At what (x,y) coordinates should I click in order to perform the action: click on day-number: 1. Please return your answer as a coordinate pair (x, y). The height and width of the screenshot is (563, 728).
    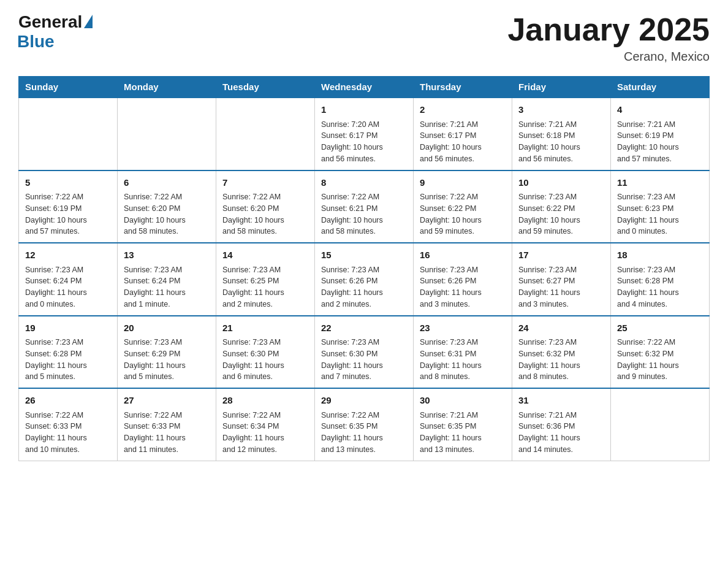
    Looking at the image, I should click on (364, 110).